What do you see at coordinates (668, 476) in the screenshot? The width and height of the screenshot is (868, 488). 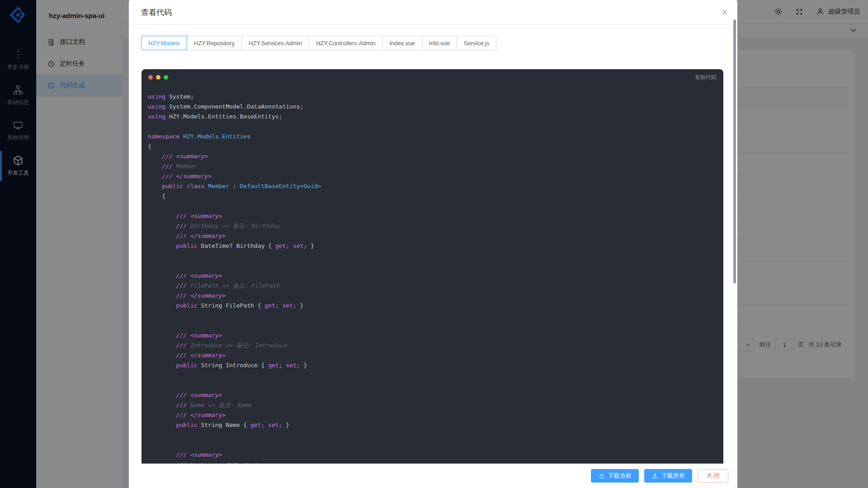 I see `download-all-button: 下载所有` at bounding box center [668, 476].